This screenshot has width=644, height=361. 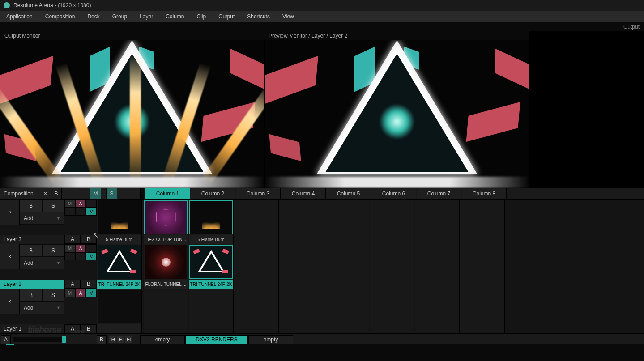 I want to click on layer-2-bypass-button: B, so click(x=31, y=251).